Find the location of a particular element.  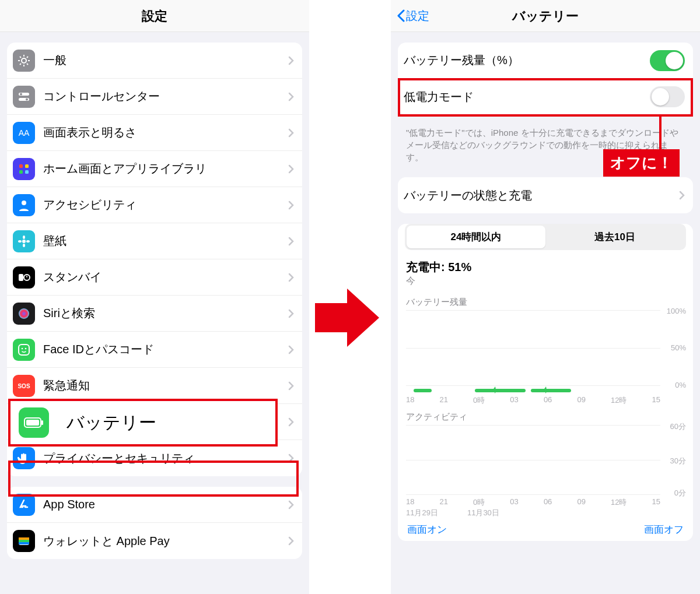

time-range-segmented: 24時間以内 過去10日 is located at coordinates (545, 237).